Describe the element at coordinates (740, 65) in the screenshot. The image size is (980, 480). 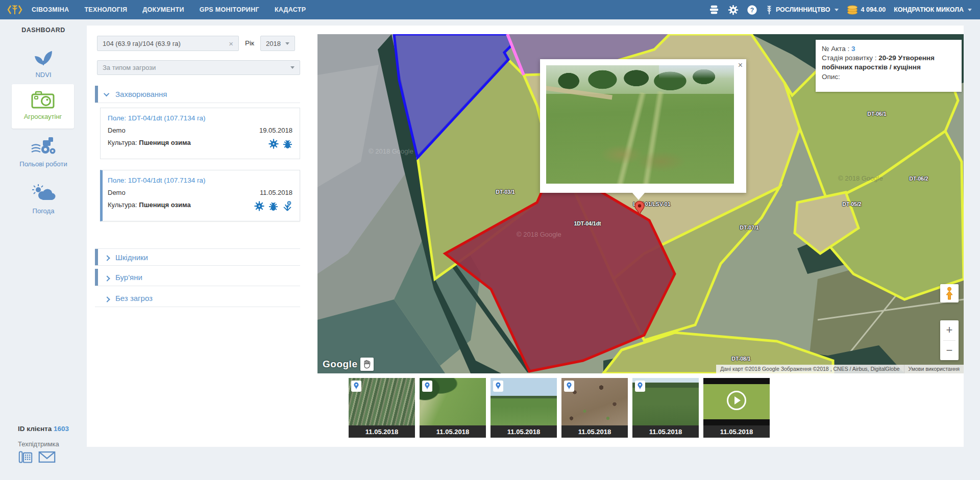
I see `close-icon: ×` at that location.